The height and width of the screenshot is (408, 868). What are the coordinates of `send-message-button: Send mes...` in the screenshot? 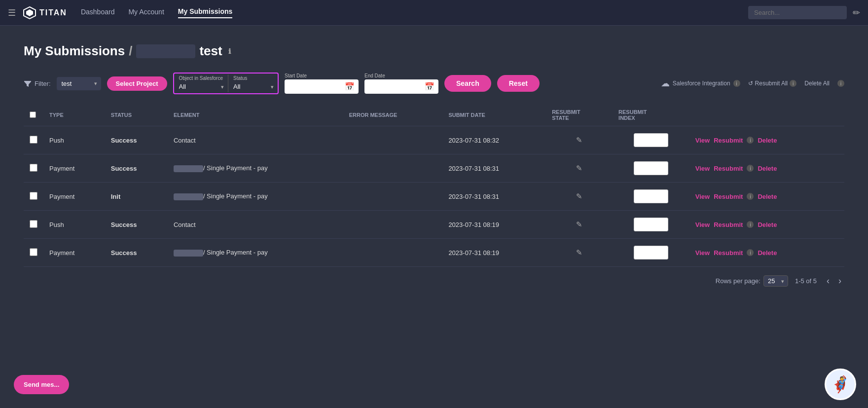 It's located at (41, 385).